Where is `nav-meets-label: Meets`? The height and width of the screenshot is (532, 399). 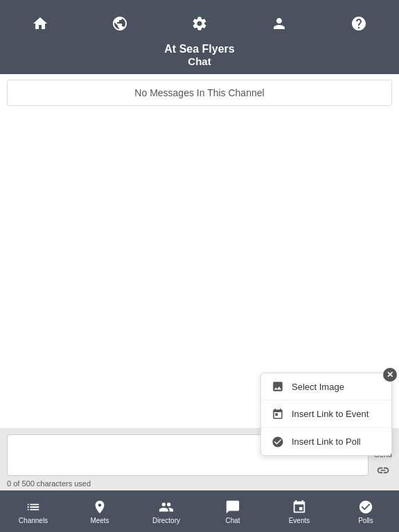 nav-meets-label: Meets is located at coordinates (100, 521).